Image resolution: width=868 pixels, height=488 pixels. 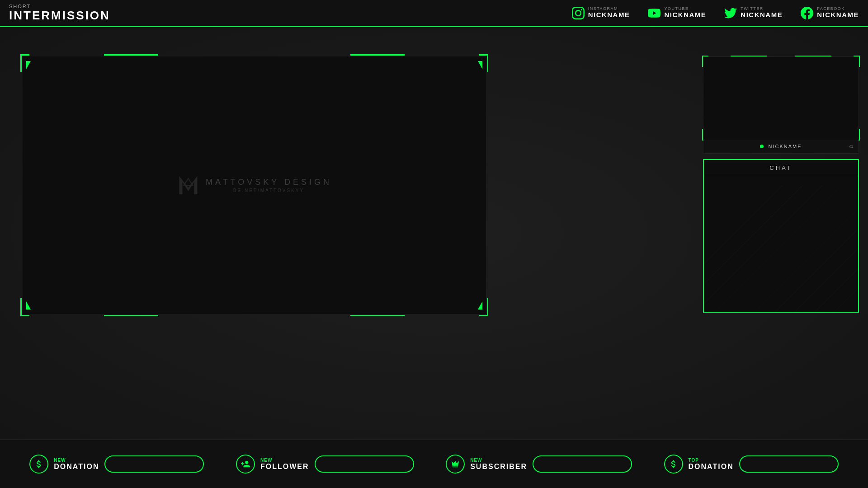 I want to click on top-donation-icon-circle, so click(x=674, y=464).